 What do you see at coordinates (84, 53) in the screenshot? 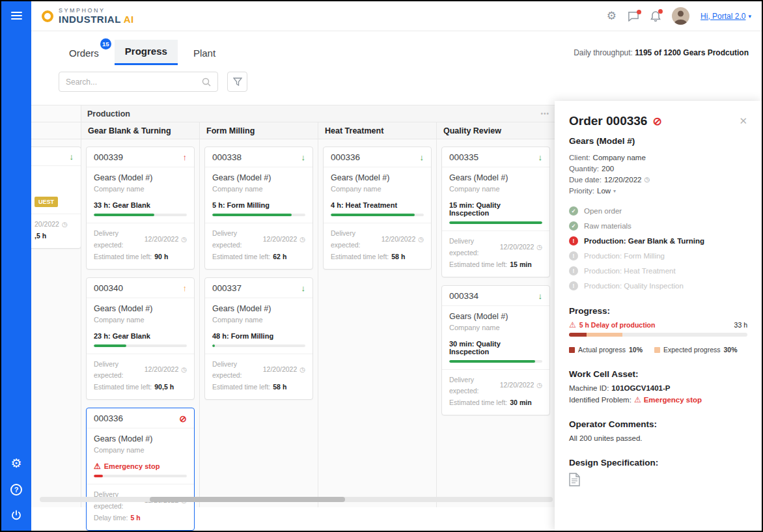
I see `tab-label: Orders` at bounding box center [84, 53].